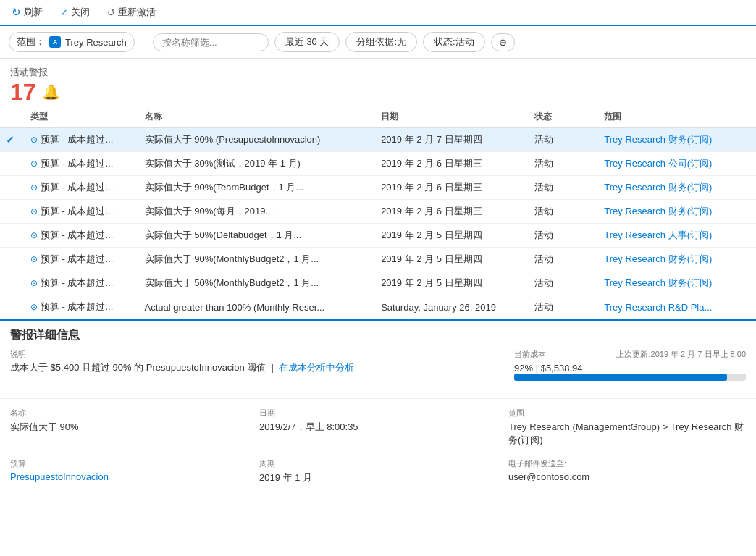 The image size is (756, 556). What do you see at coordinates (677, 117) in the screenshot?
I see `col-header-scope: 范围` at bounding box center [677, 117].